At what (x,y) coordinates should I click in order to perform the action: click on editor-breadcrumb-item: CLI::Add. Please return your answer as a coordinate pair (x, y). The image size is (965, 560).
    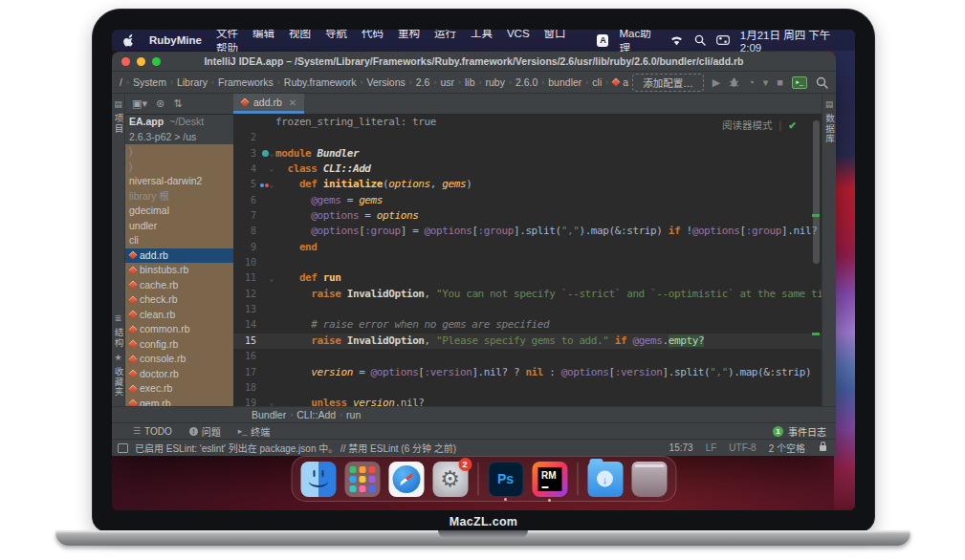
    Looking at the image, I should click on (316, 415).